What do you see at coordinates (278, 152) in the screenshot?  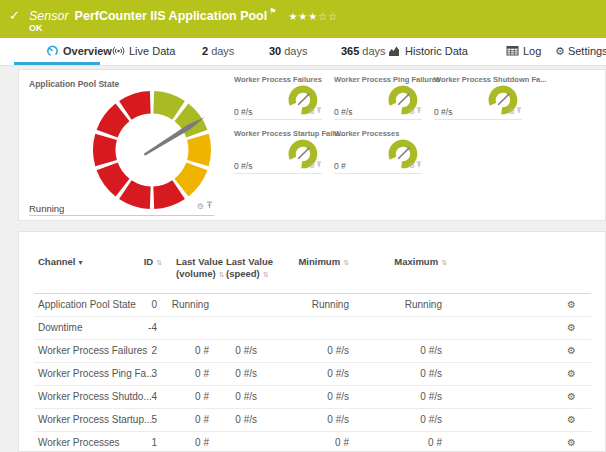 I see `mini-gauge-worker-process-startup-failures: Worker Process Startup Failu... 0 #/s ⚙` at bounding box center [278, 152].